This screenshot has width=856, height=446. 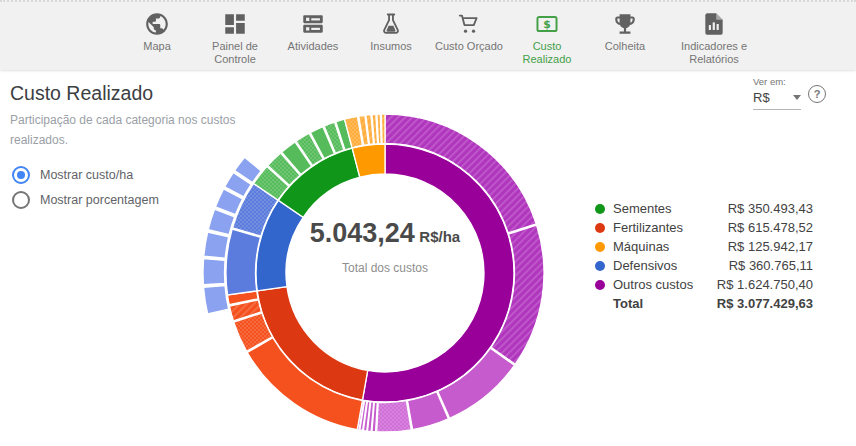 I want to click on view-in-control: Ver em: R$, so click(x=777, y=93).